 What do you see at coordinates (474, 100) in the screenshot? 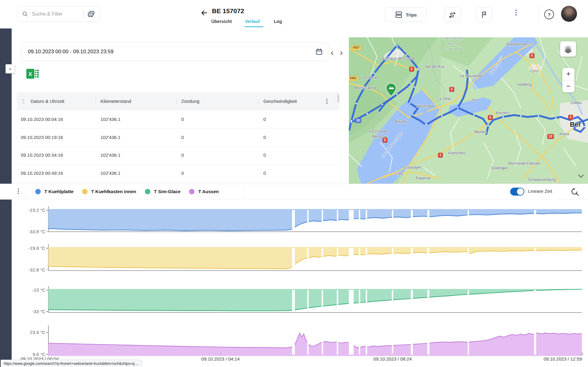
I see `map-label: Ins` at bounding box center [474, 100].